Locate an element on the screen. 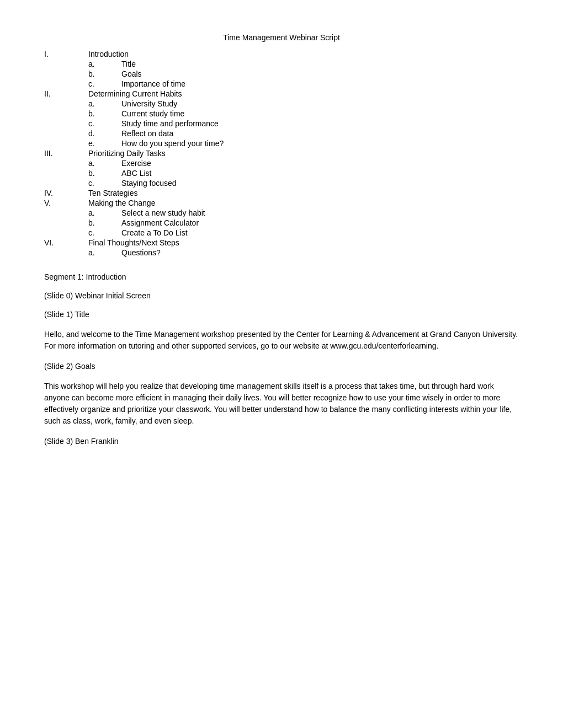 The width and height of the screenshot is (563, 728). section-heading-2: Determining Current Habits is located at coordinates (135, 94).